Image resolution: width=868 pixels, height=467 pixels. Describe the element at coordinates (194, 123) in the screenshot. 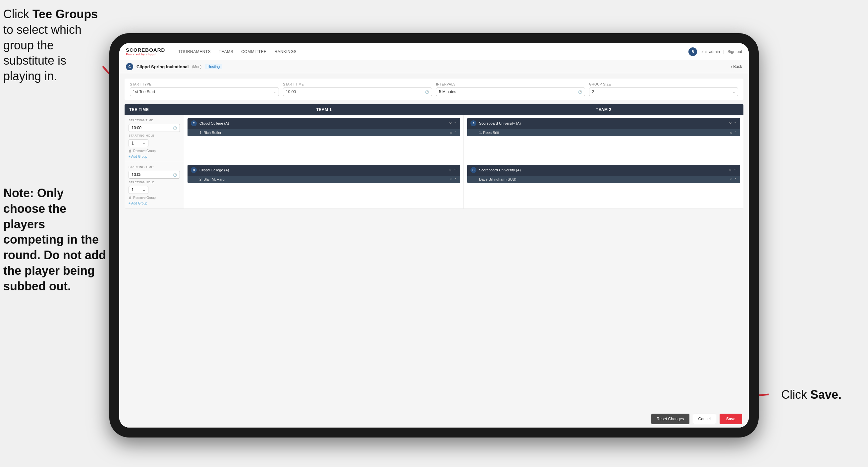

I see `team-badge-1-1: C` at that location.